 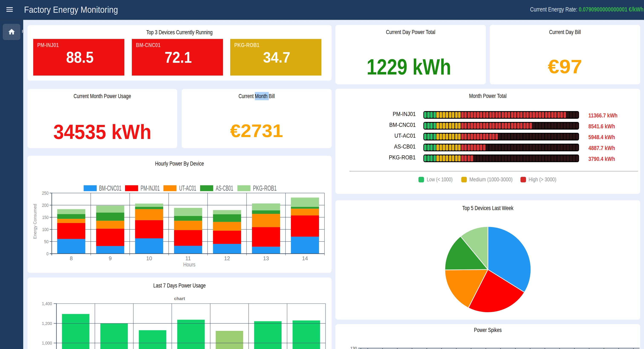 I want to click on svg-text: AS-CB01, so click(x=224, y=188).